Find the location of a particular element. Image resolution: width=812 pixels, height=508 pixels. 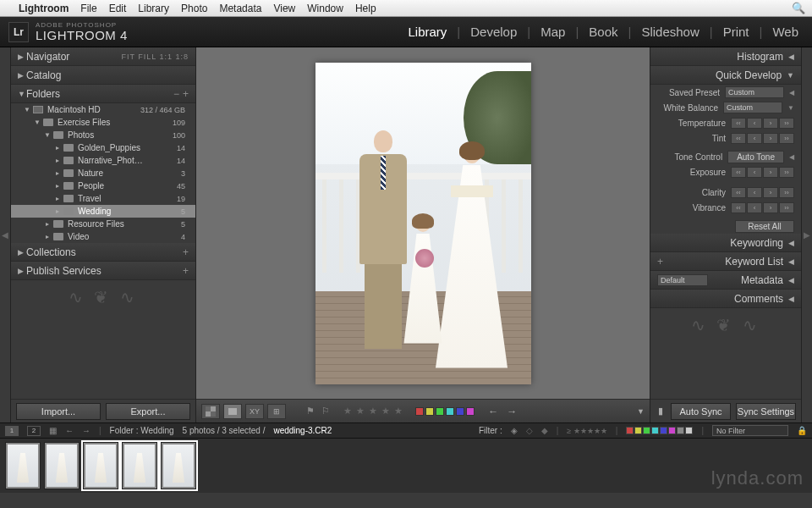

sync-switch-icon: ▮ is located at coordinates (661, 411).